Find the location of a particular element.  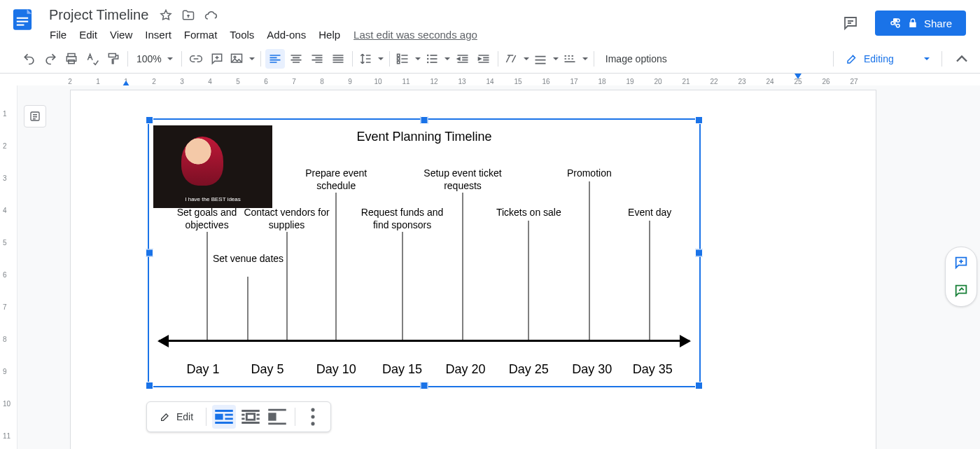

paint-format-icon is located at coordinates (113, 59).